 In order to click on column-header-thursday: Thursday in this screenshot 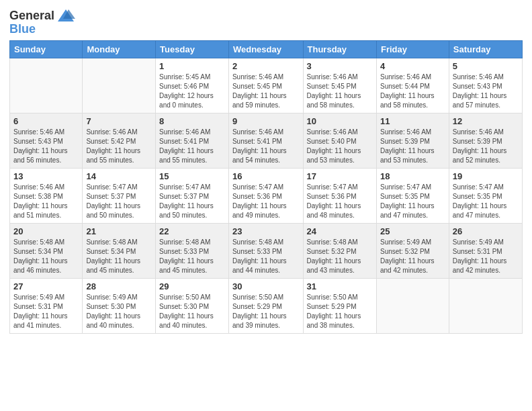, I will do `click(340, 49)`.